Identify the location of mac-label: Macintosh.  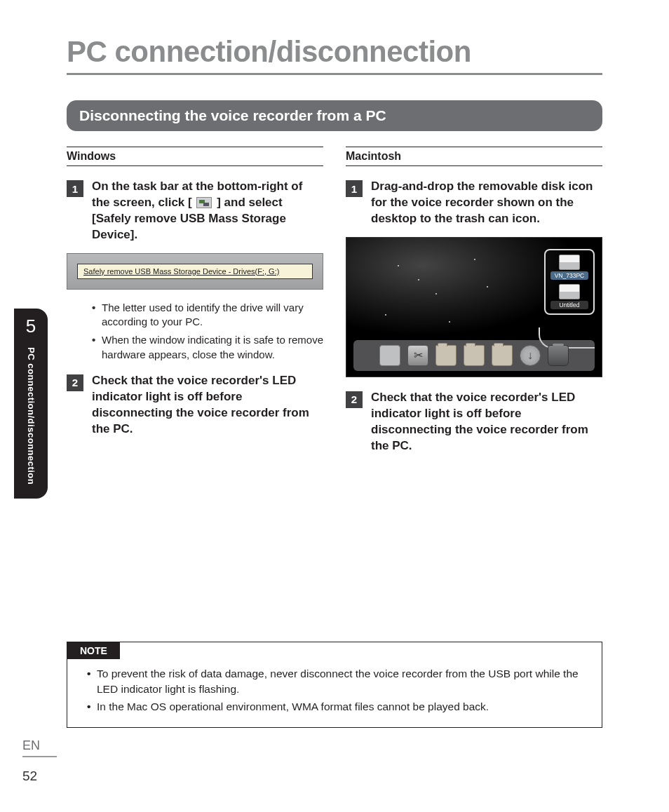
(474, 156).